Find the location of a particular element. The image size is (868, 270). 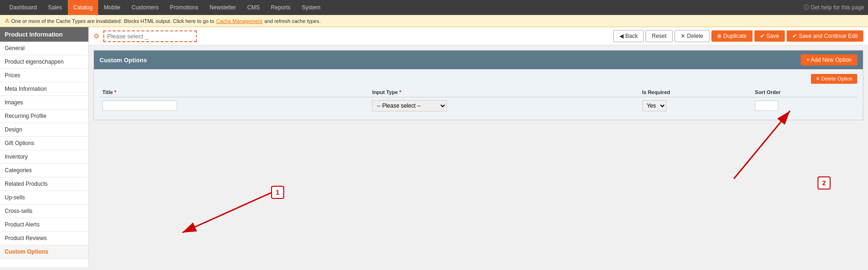

cache-warning-text-before: One or more of the Cache Types are inval… is located at coordinates (66, 21).